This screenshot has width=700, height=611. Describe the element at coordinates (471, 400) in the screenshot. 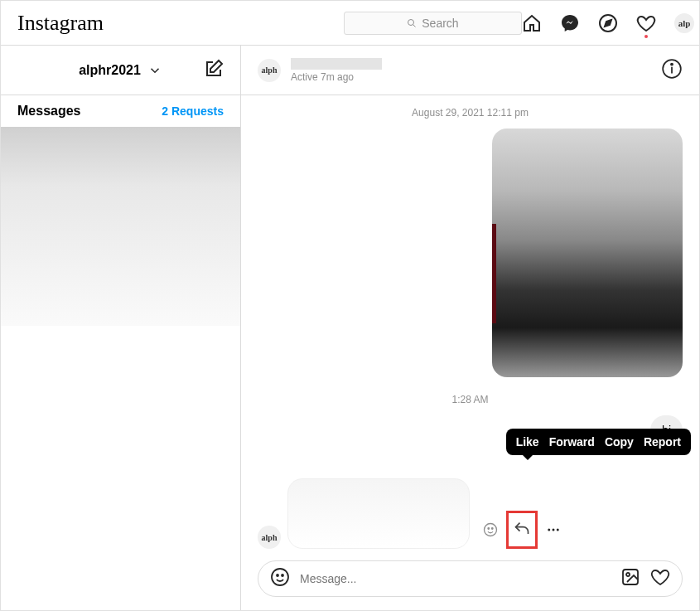

I see `time-separator: 1:28 AM` at that location.